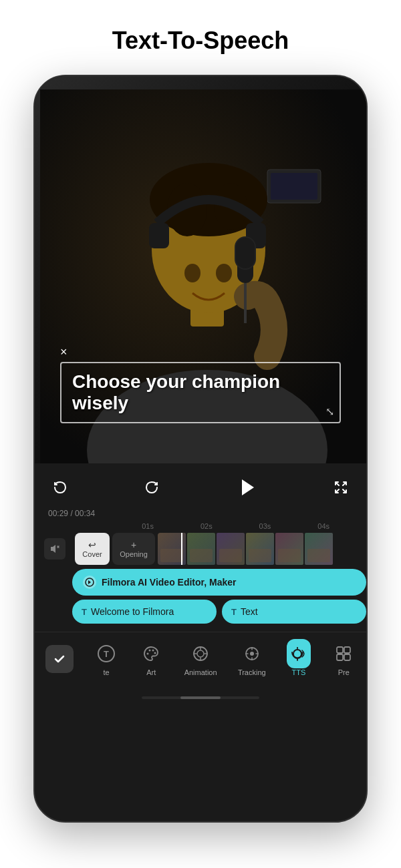 The height and width of the screenshot is (868, 401). Describe the element at coordinates (92, 549) in the screenshot. I see `cover-clip: ↩ Cover` at that location.